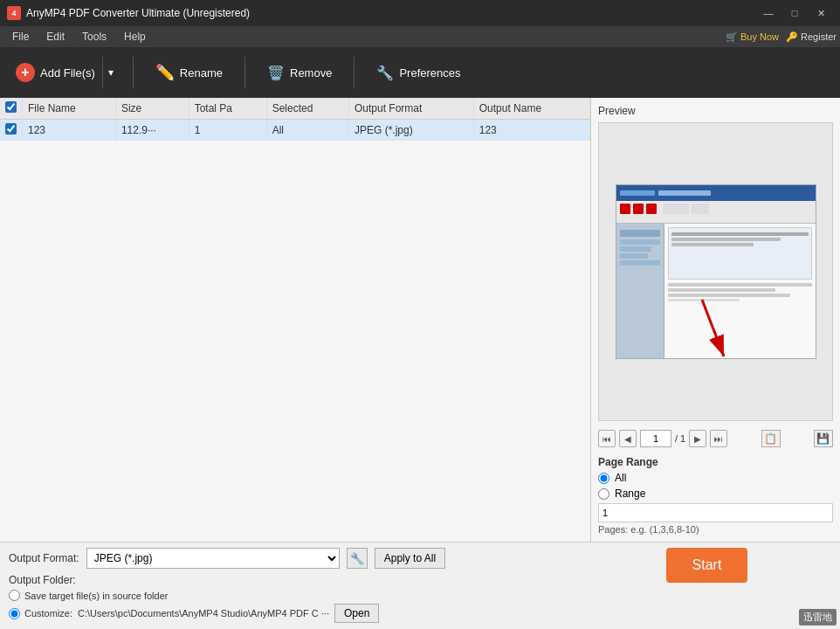 The width and height of the screenshot is (840, 629). What do you see at coordinates (300, 73) in the screenshot?
I see `remove-button: 🗑️ Remove` at bounding box center [300, 73].